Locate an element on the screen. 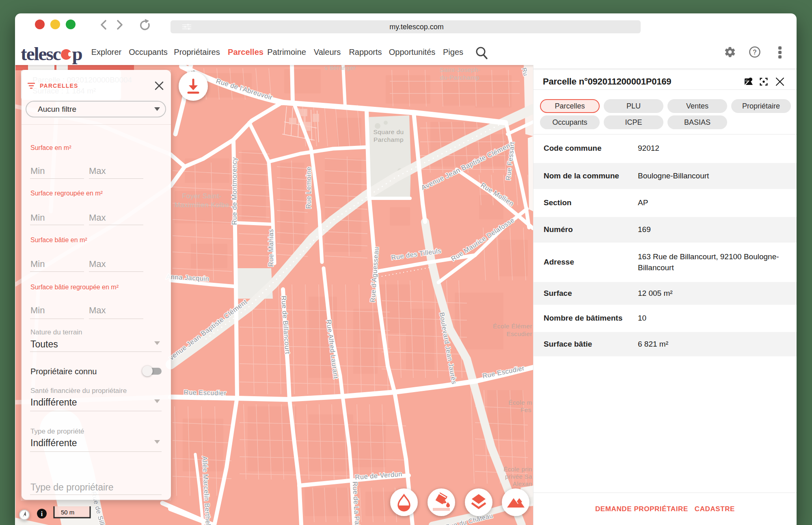  svg-text: Rue Mahias is located at coordinates (271, 248).